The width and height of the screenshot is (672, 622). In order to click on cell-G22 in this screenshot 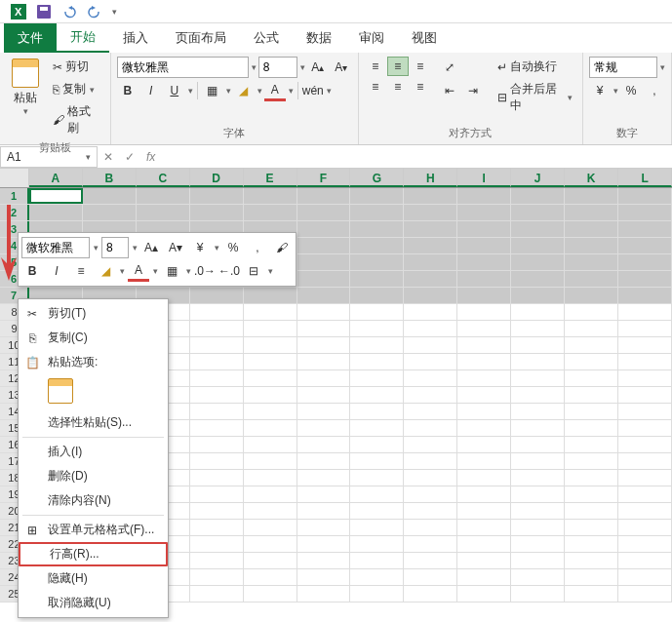, I will do `click(376, 544)`.